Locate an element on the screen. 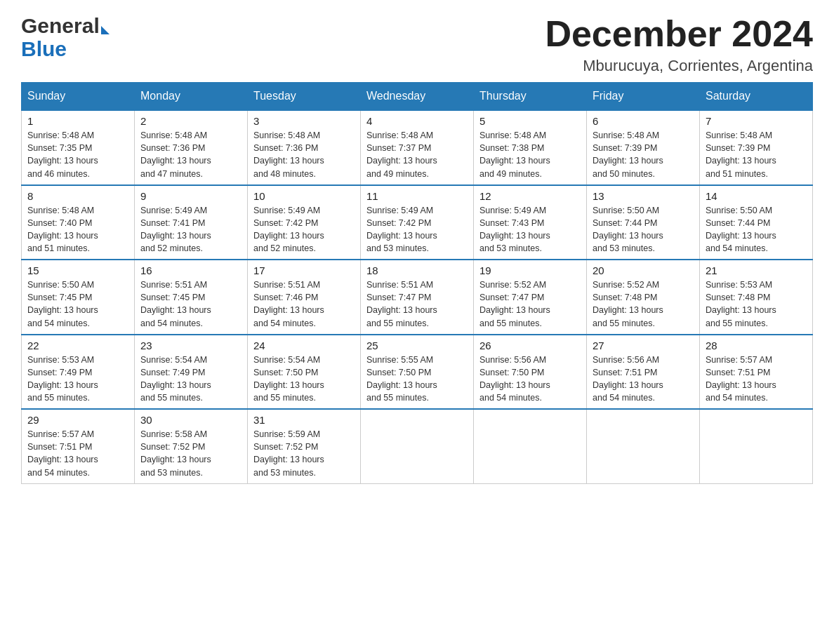  logo-general-text: General is located at coordinates (60, 25).